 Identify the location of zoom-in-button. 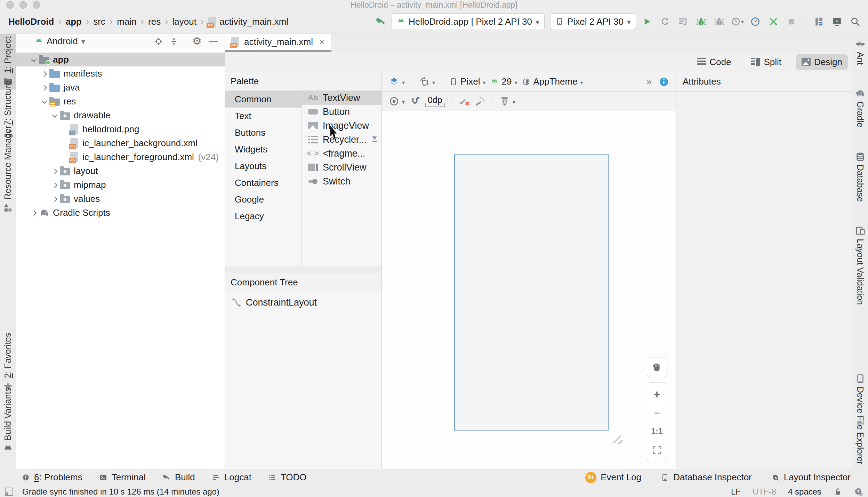
(657, 395).